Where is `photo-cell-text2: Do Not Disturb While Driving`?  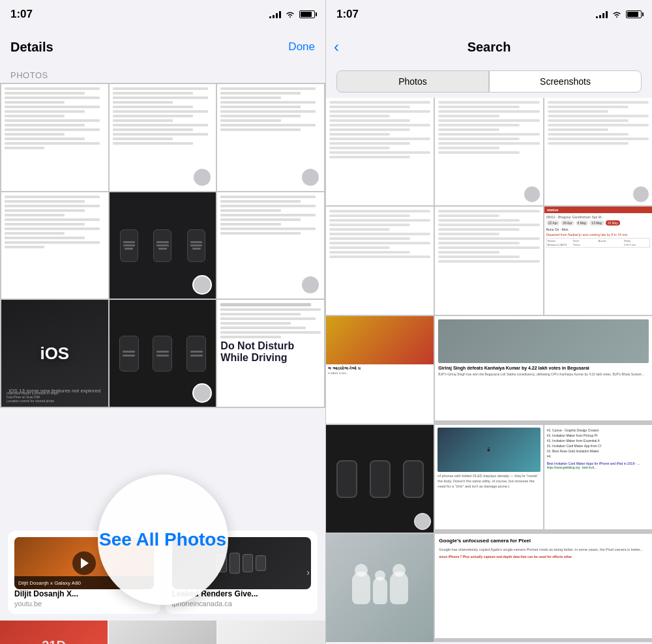 photo-cell-text2: Do Not Disturb While Driving is located at coordinates (271, 353).